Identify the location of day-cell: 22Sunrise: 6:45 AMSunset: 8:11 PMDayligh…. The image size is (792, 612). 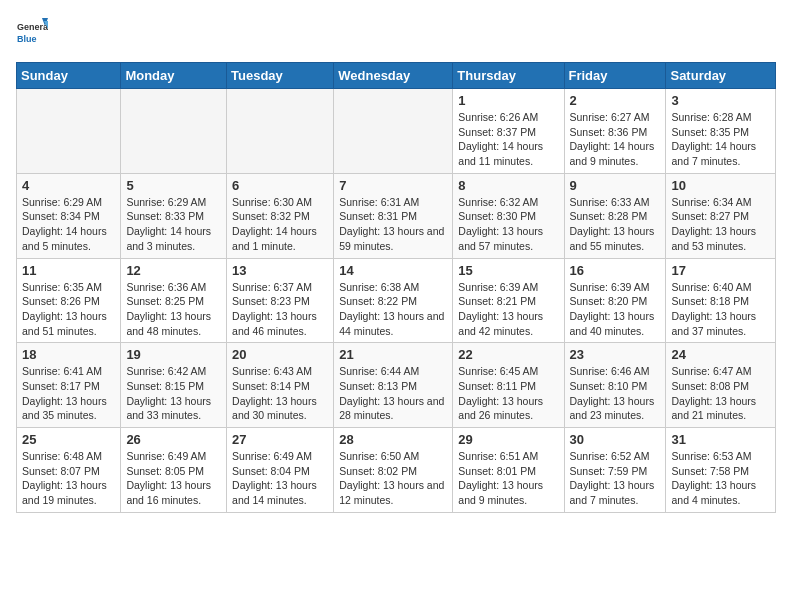
(508, 386).